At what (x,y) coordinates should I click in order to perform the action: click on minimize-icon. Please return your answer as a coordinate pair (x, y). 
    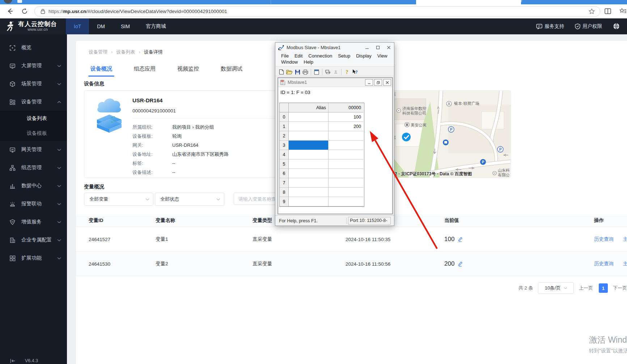
    Looking at the image, I should click on (367, 47).